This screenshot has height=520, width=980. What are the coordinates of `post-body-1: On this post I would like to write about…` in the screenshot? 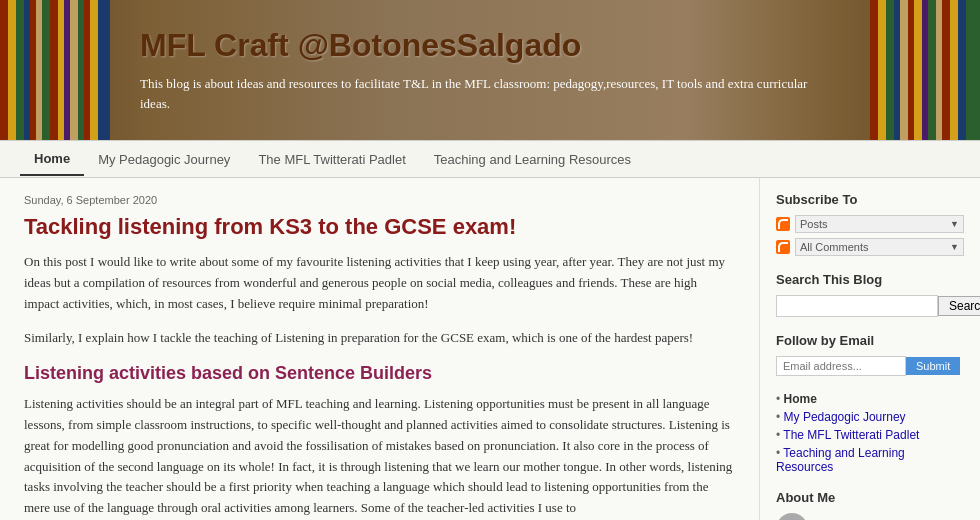 It's located at (380, 283).